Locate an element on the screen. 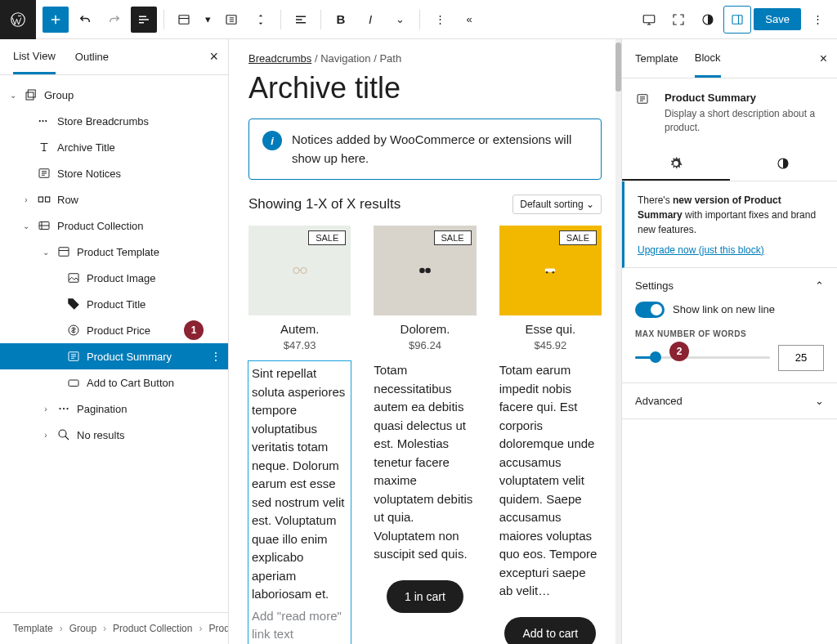 Image resolution: width=837 pixels, height=644 pixels. sidebar-toggle-icon is located at coordinates (737, 20).